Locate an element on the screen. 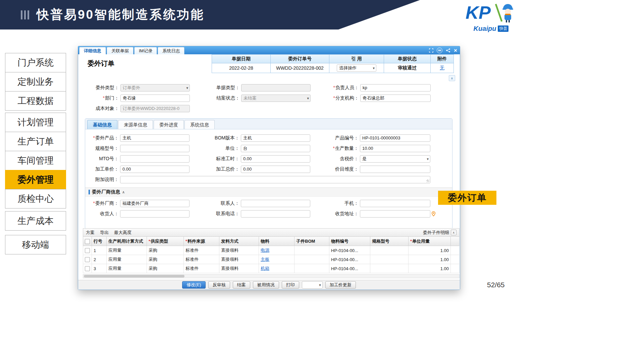 Image resolution: width=644 pixels, height=362 pixels. grid-cell: 应用量 is located at coordinates (127, 259).